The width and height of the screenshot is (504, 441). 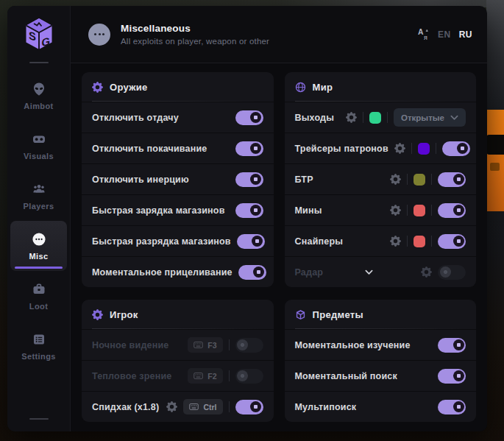 I want to click on keybind-badge: F2, so click(x=205, y=375).